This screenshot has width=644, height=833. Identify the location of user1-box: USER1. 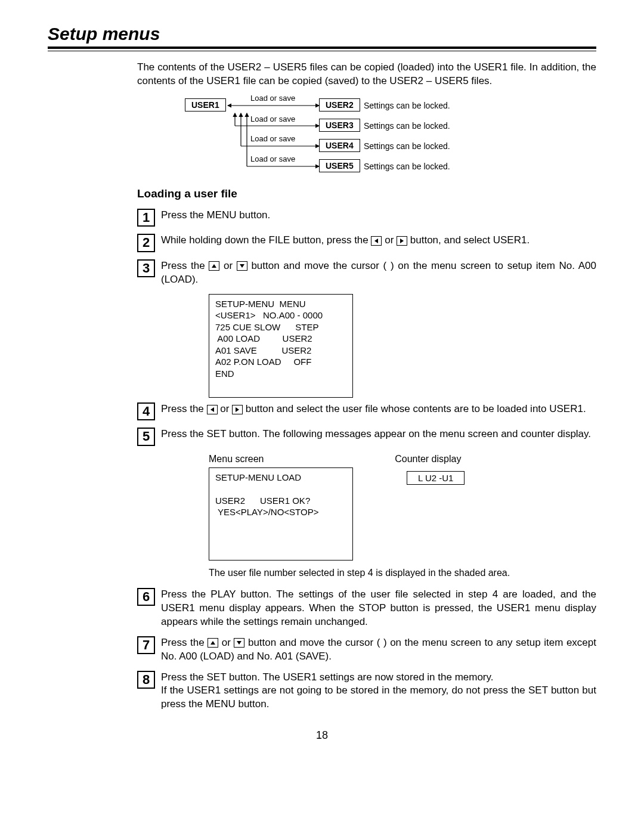
(205, 105).